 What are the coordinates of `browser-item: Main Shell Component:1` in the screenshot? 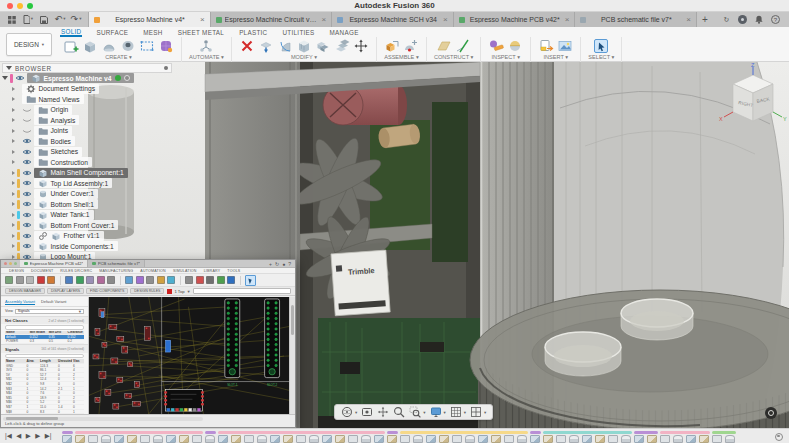 It's located at (87, 174).